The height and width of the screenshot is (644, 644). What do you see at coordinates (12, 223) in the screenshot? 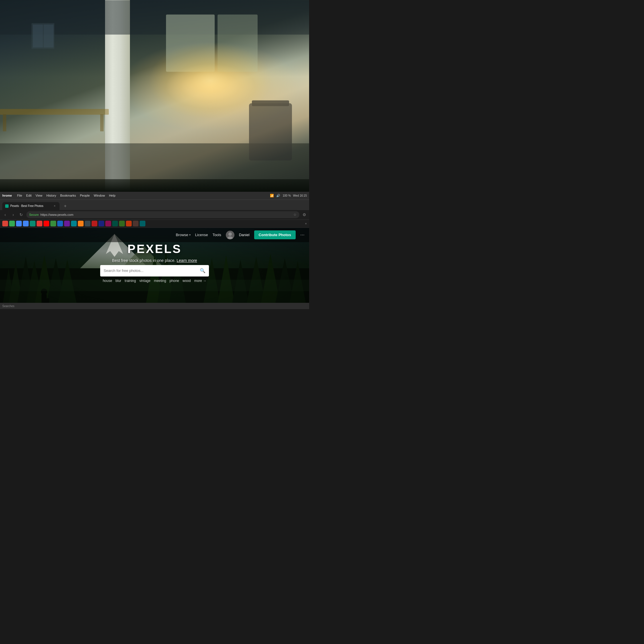
I see `ext-drive` at bounding box center [12, 223].